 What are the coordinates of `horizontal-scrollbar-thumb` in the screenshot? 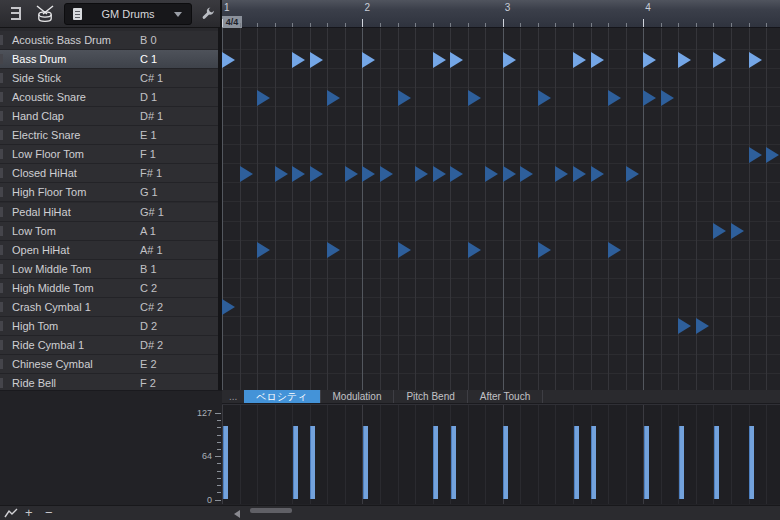 It's located at (271, 510).